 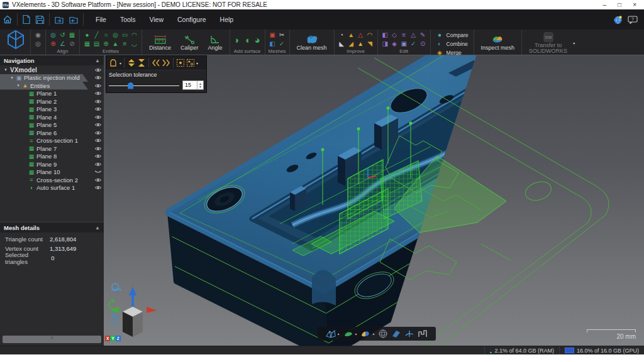 I want to click on align-target-icon: ◎, so click(x=53, y=35).